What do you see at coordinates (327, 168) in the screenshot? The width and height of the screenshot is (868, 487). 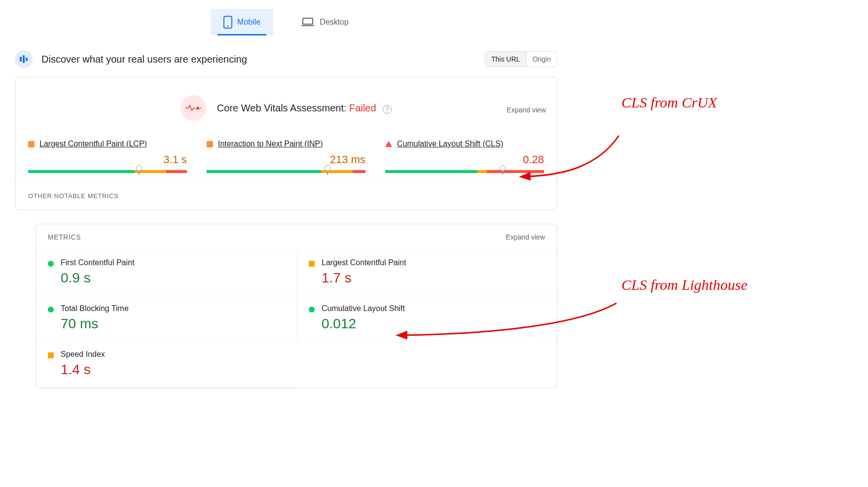 I see `percentile-pin` at bounding box center [327, 168].